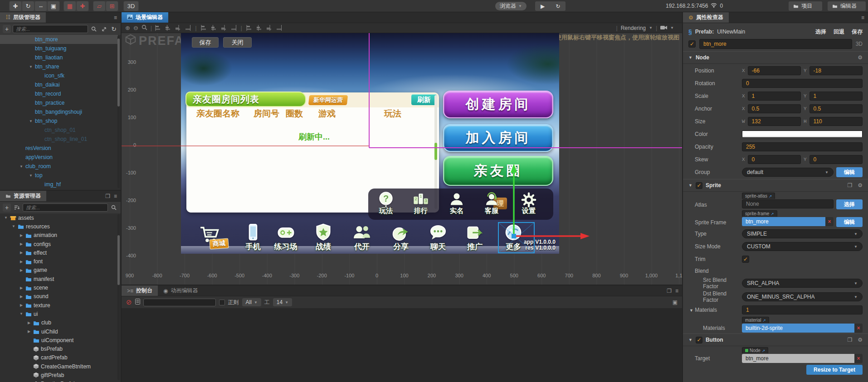  Describe the element at coordinates (675, 302) in the screenshot. I see `console-popout-icon: ▣` at that location.